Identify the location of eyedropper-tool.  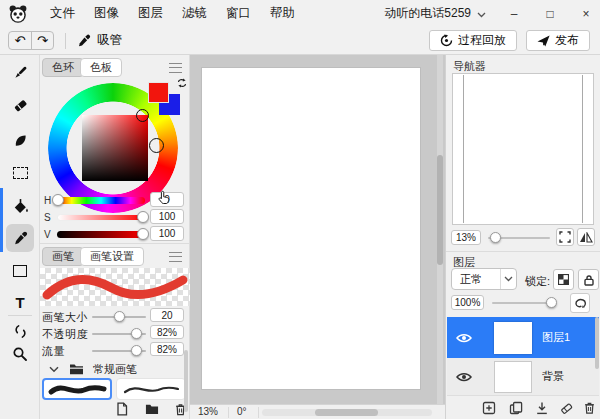
(20, 238).